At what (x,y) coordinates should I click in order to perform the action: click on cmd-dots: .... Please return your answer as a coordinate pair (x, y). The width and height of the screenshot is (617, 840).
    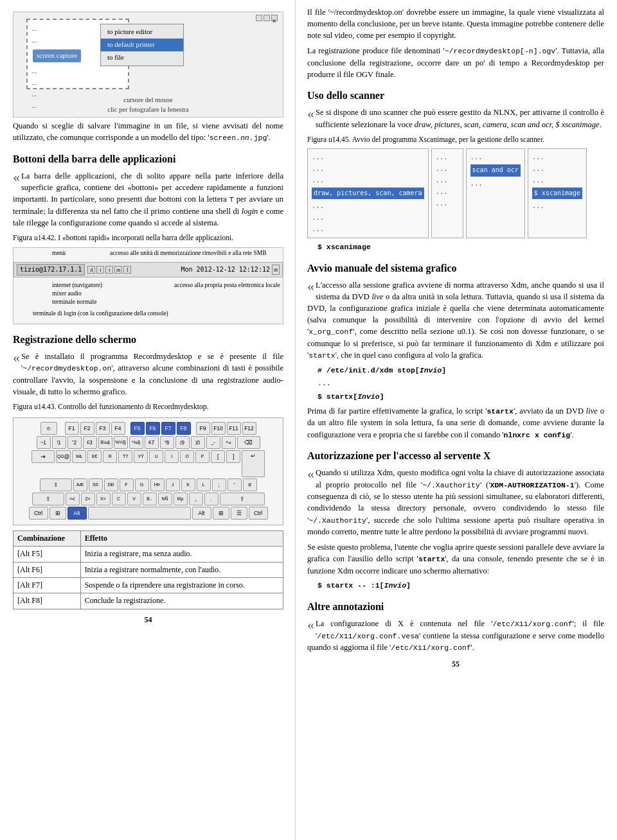
    Looking at the image, I should click on (461, 384).